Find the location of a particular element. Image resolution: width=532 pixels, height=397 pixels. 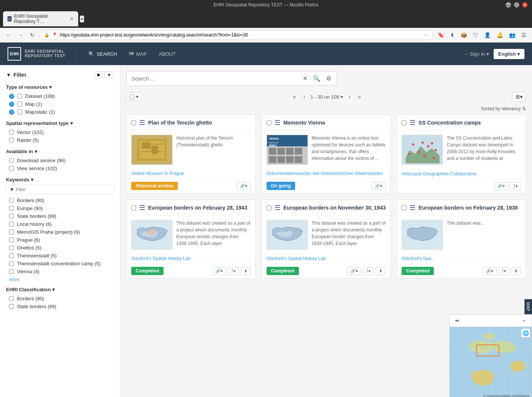

filter-options-button: ▼ is located at coordinates (109, 75).